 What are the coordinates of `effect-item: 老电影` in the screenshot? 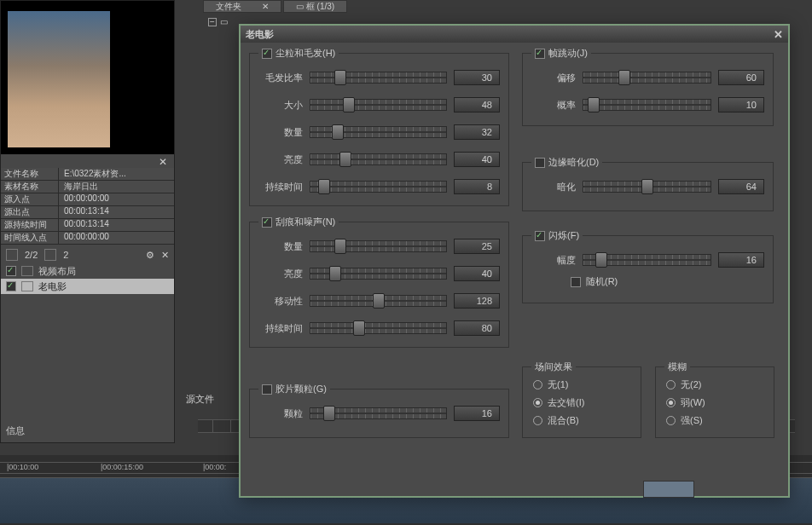 It's located at (87, 286).